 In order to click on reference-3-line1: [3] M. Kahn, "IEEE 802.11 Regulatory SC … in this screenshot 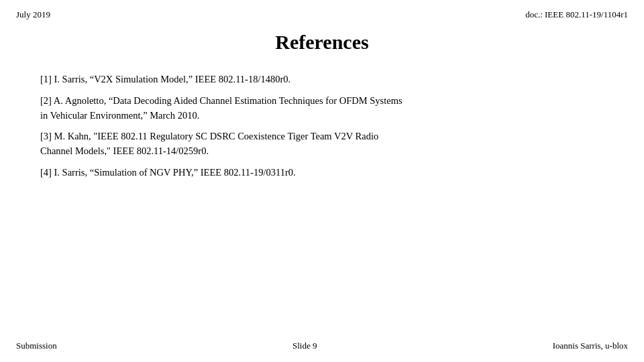, I will do `click(209, 136)`.